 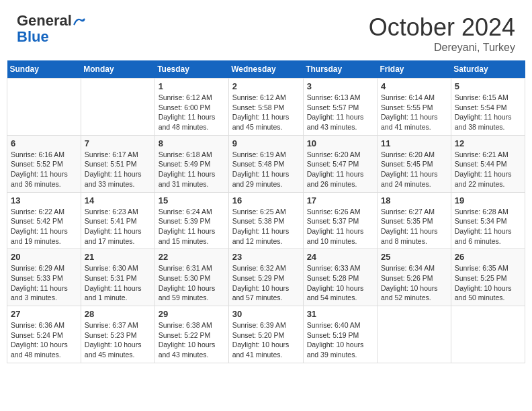 What do you see at coordinates (44, 70) in the screenshot?
I see `col-header-sunday: Sunday` at bounding box center [44, 70].